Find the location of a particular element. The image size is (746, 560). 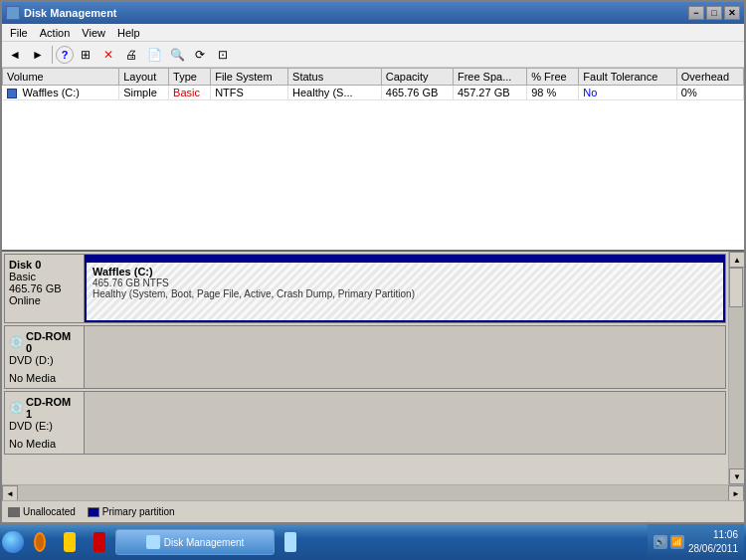

cell-status: Healthy (S... is located at coordinates (335, 93).